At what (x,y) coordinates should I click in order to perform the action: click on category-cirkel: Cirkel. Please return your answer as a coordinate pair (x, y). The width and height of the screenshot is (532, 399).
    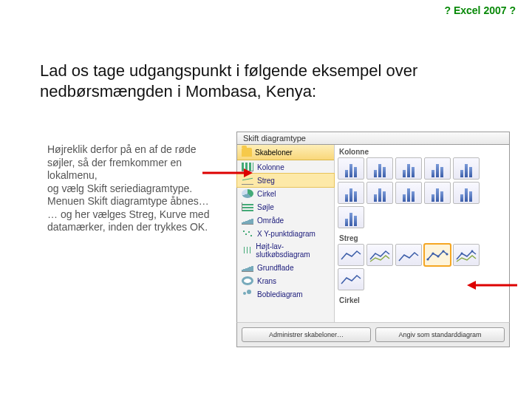
    Looking at the image, I should click on (285, 194).